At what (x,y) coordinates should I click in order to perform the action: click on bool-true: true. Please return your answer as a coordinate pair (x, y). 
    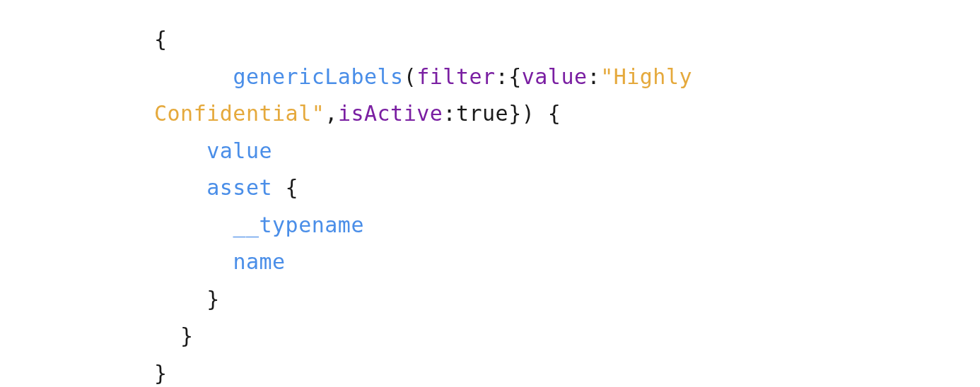
    Looking at the image, I should click on (482, 113).